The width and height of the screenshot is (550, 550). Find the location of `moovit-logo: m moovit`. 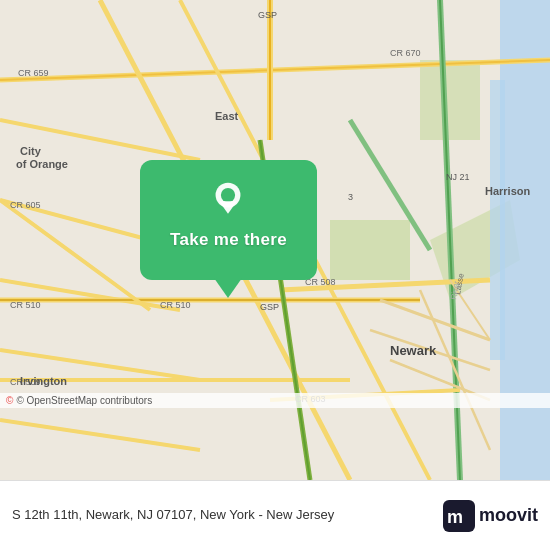

moovit-logo: m moovit is located at coordinates (490, 516).